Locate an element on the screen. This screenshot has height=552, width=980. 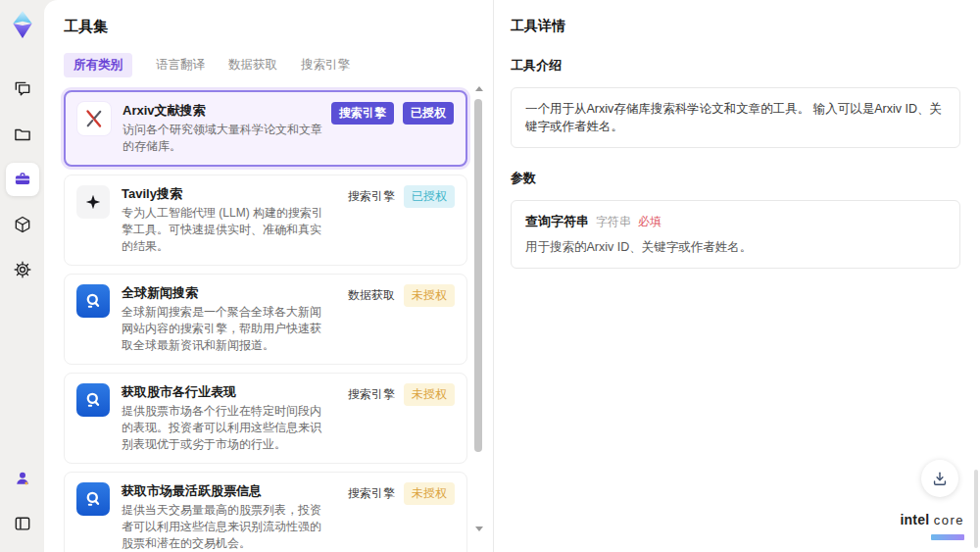
tool-intro-box: 一个用于从Arxiv存储库搜索科学论文和文章的工具。 输入可以是Arxiv ID… is located at coordinates (735, 118).